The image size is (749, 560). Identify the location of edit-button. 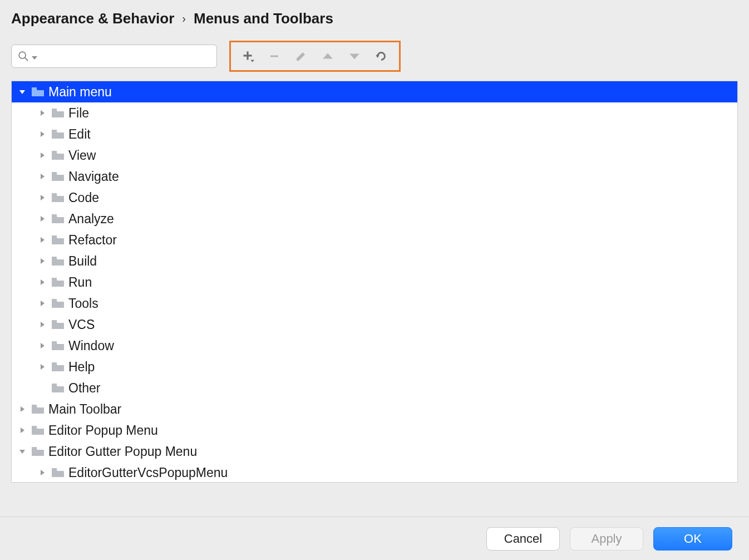
(301, 56).